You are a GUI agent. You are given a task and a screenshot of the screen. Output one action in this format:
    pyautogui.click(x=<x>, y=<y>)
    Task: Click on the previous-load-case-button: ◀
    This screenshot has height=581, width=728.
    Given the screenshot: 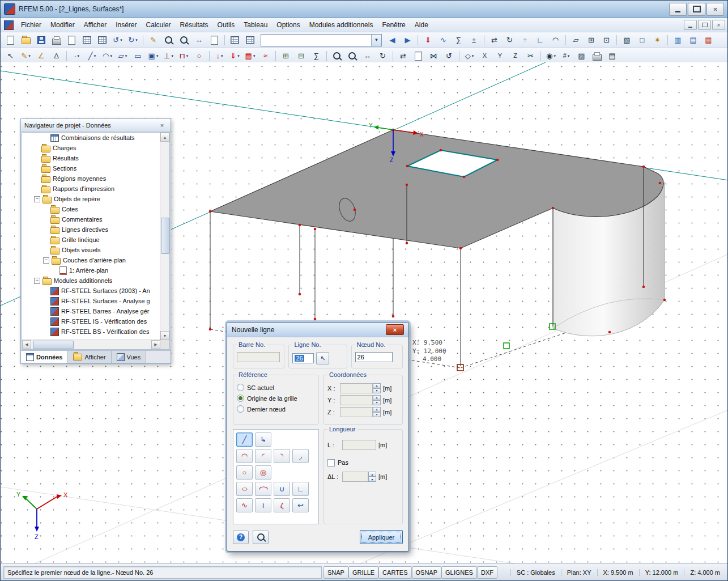 What is the action you would take?
    pyautogui.click(x=392, y=40)
    